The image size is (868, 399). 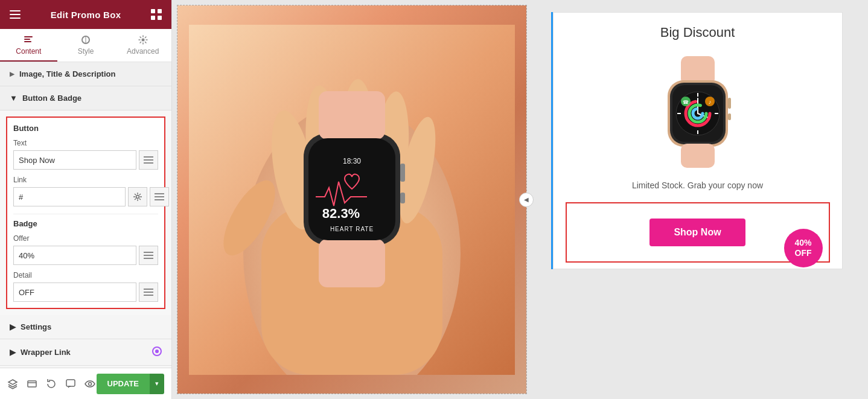 What do you see at coordinates (138, 197) in the screenshot?
I see `link-gear-icon` at bounding box center [138, 197].